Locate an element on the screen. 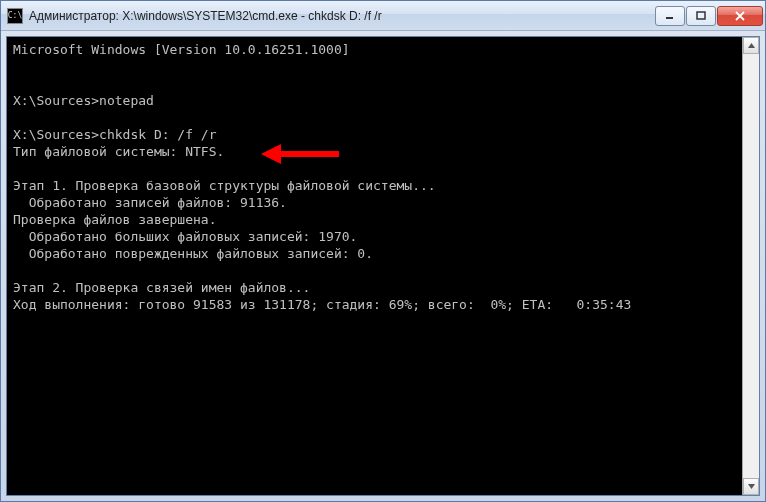  console-line: Обработано записей файлов: 91136. is located at coordinates (374, 202).